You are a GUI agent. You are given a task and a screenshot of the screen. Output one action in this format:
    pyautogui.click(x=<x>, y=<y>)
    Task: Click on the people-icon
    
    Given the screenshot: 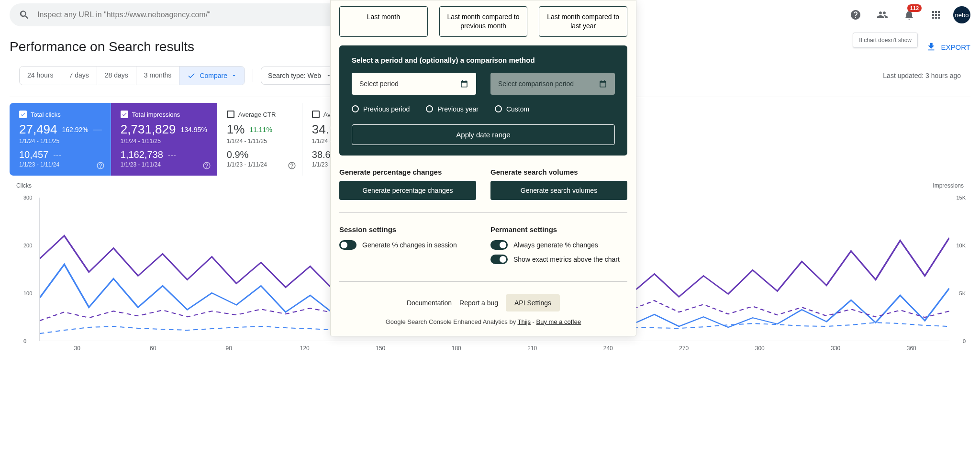 What is the action you would take?
    pyautogui.click(x=882, y=15)
    